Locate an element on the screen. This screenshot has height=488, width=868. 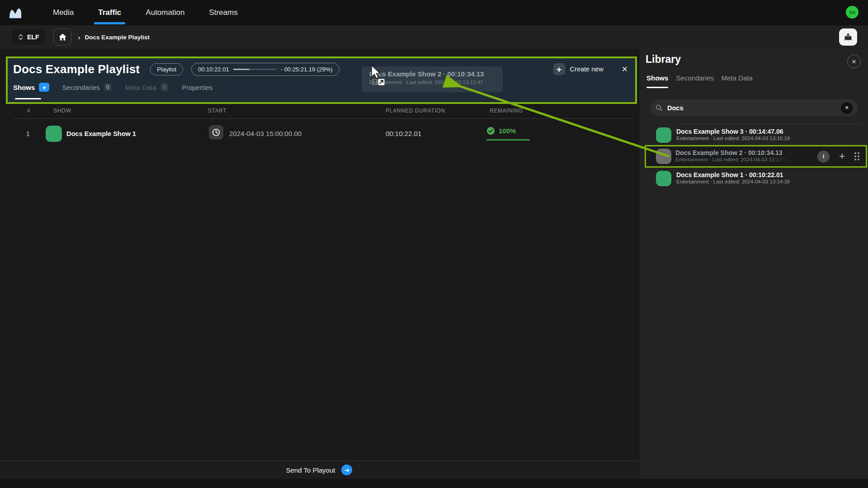
col-header-show: SHOW is located at coordinates (62, 111).